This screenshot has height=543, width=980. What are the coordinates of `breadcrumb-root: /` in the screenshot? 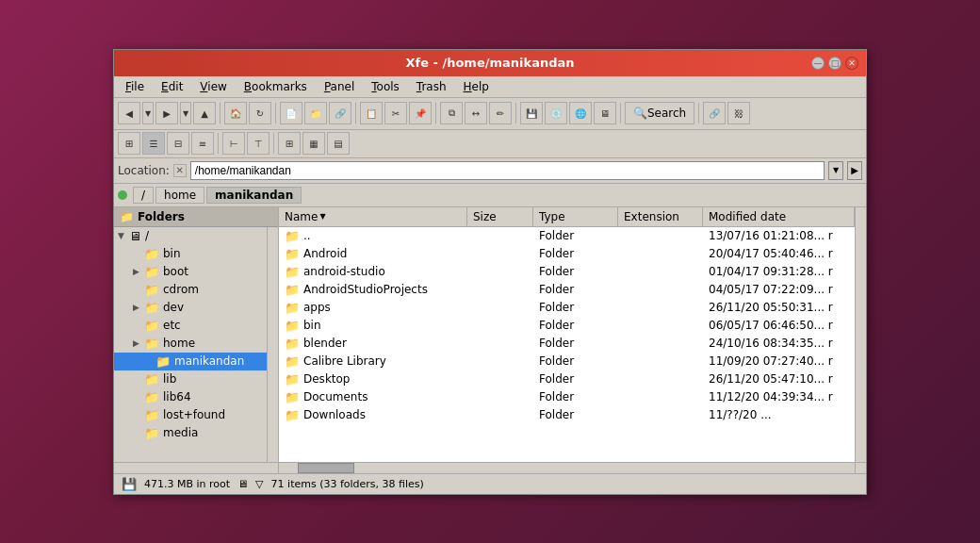 It's located at (143, 195).